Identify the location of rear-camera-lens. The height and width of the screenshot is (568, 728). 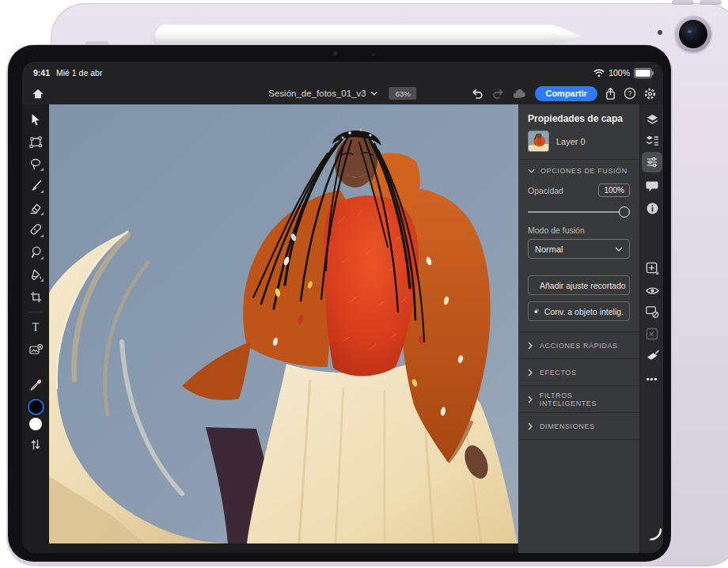
(693, 34).